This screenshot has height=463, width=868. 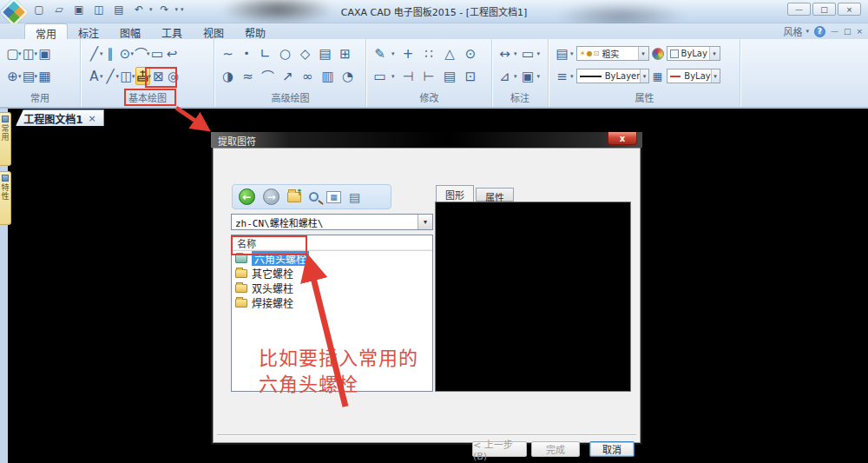 I want to click on dialog-title-bar: 提取图符 x, so click(x=427, y=140).